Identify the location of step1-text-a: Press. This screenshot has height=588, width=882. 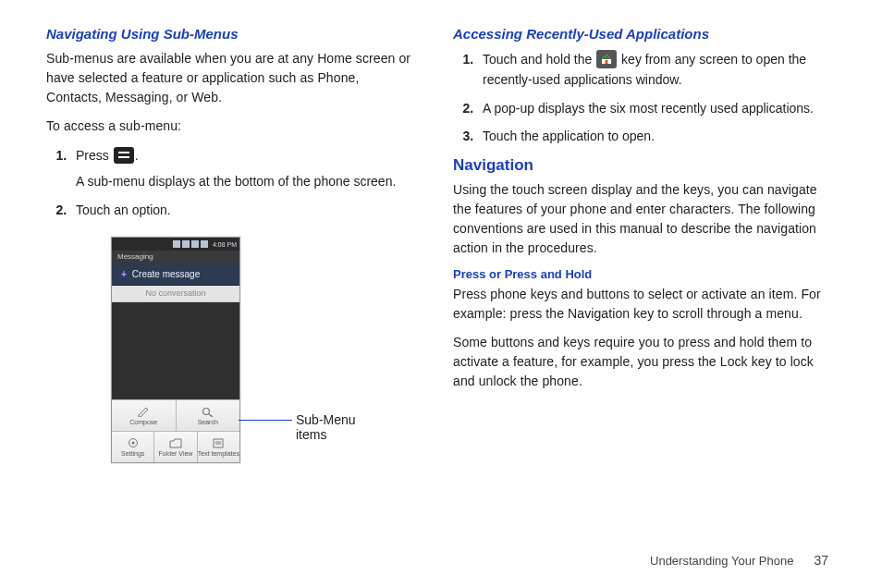
(94, 155).